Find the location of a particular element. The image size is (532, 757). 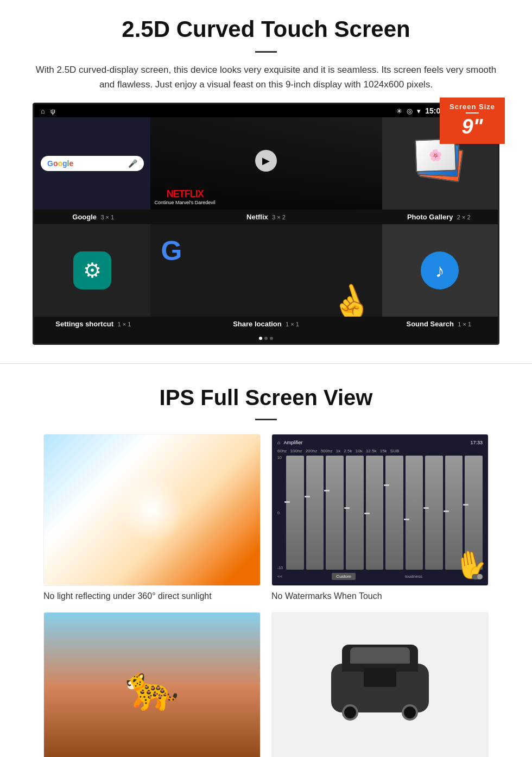

amp-hz-1k: 1k is located at coordinates (338, 451).